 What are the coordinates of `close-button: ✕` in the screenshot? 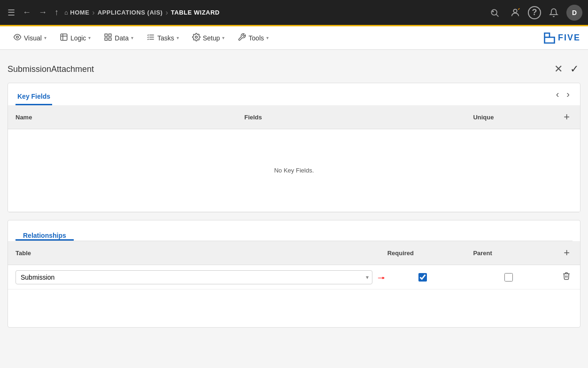 It's located at (558, 69).